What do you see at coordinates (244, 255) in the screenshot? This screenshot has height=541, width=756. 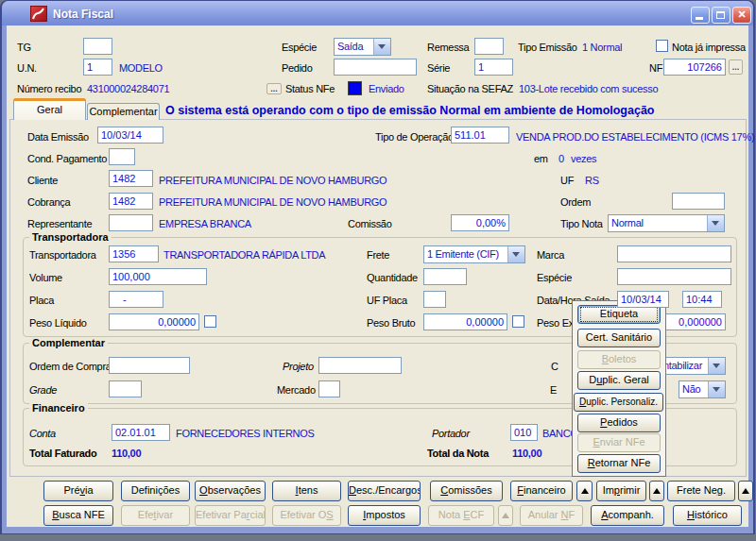 I see `transportadora-descricao: TRANSPORTADORA RÁPIDA LTDA` at bounding box center [244, 255].